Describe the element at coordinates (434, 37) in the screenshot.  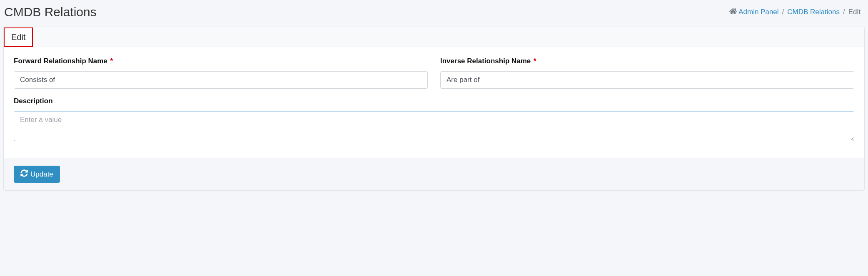
I see `card-header: Edit` at that location.